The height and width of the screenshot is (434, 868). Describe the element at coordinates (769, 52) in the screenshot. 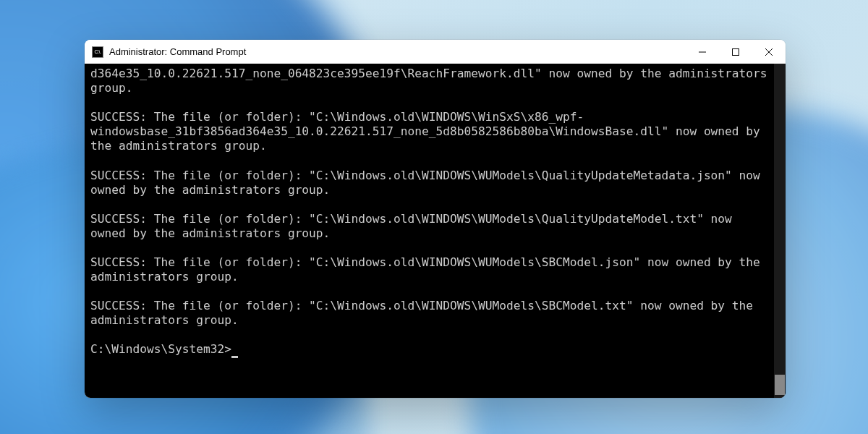

I see `close-button` at that location.